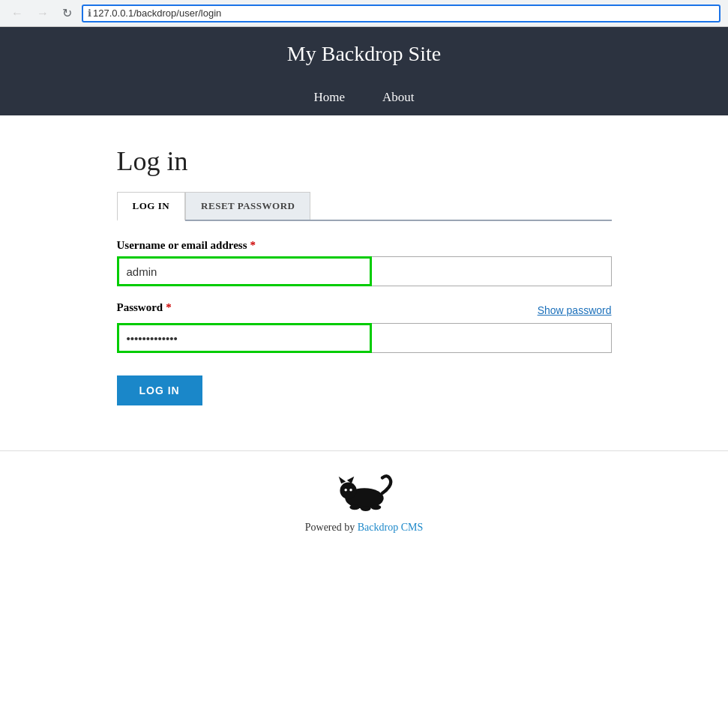  I want to click on username-label: Username or email address *, so click(364, 246).